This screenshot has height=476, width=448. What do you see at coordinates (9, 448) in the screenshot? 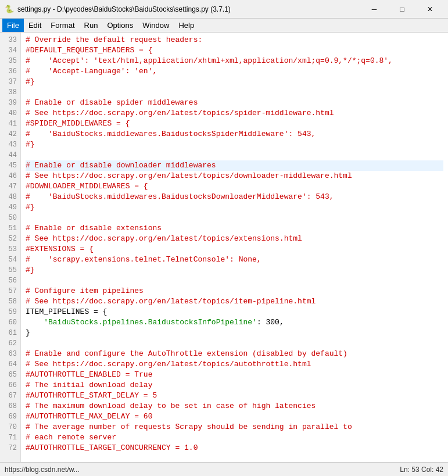
I see `line-number: 72` at bounding box center [9, 448].